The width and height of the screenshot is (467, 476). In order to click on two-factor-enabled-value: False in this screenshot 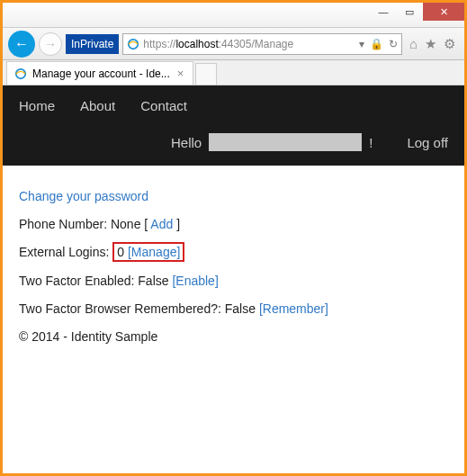, I will do `click(153, 281)`.